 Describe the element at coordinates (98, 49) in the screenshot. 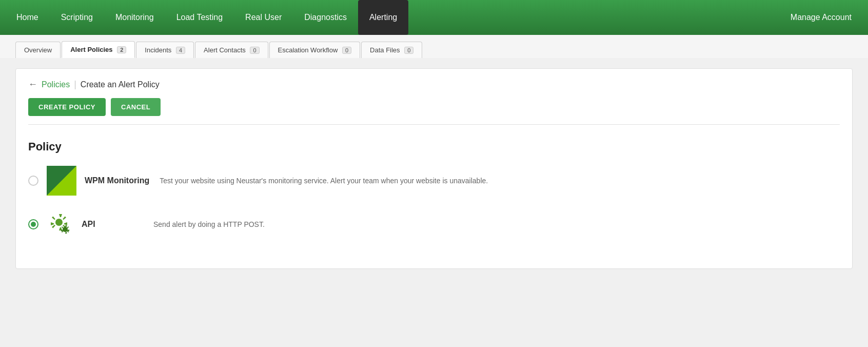

I see `tab-alert-policies: Alert Policies 2` at that location.